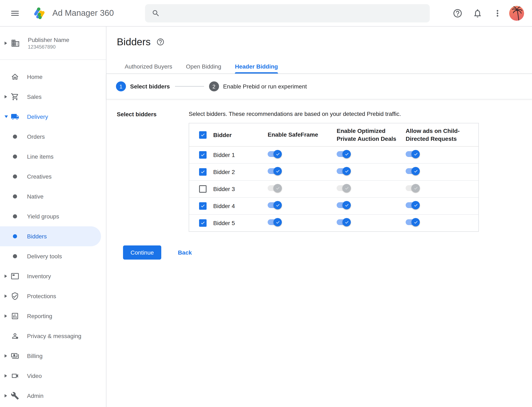 This screenshot has width=532, height=407. Describe the element at coordinates (15, 77) in the screenshot. I see `home-icon` at that location.